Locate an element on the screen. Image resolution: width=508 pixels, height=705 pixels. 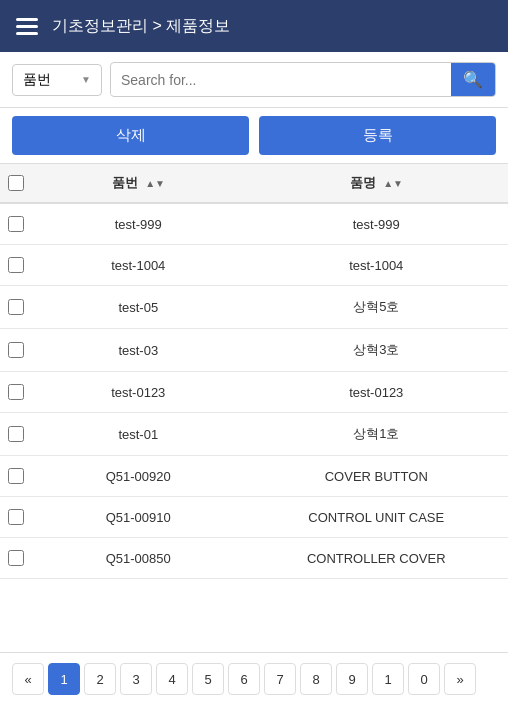
row-name: test-0123 is located at coordinates (377, 392).